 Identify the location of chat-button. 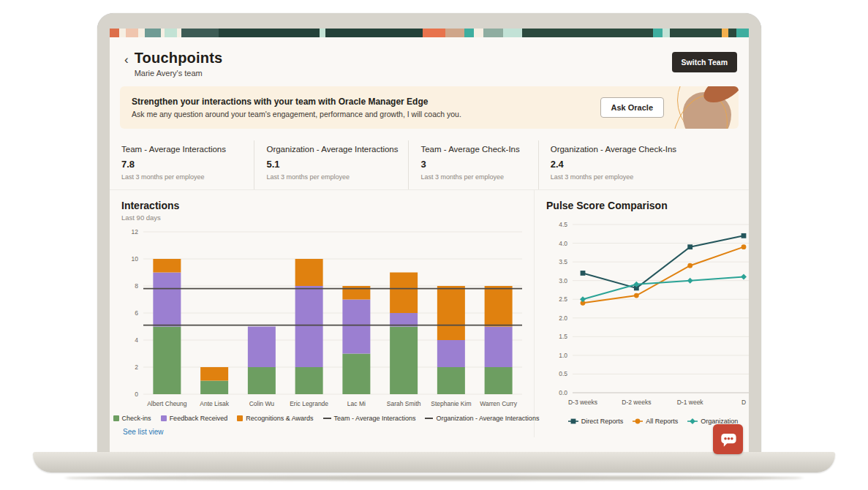
(728, 439).